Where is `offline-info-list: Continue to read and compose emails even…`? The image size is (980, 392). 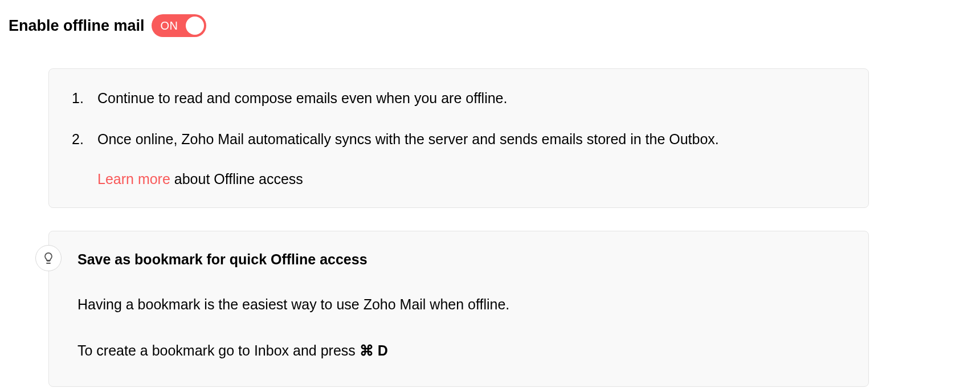 offline-info-list: Continue to read and compose emails even… is located at coordinates (459, 119).